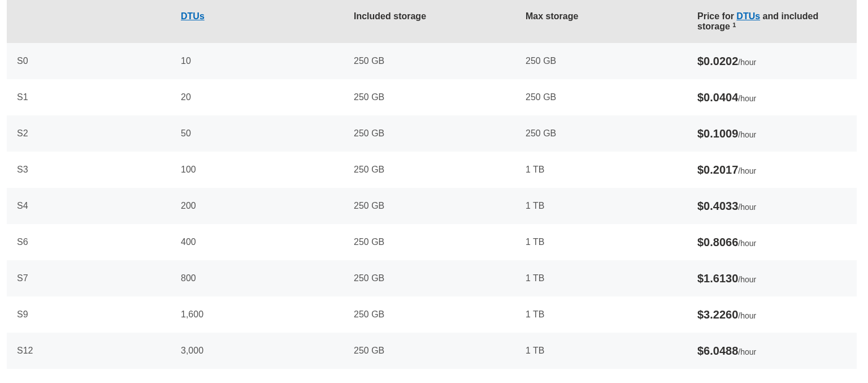 This screenshot has height=383, width=868. What do you see at coordinates (257, 21) in the screenshot?
I see `header-dtus: DTUs` at bounding box center [257, 21].